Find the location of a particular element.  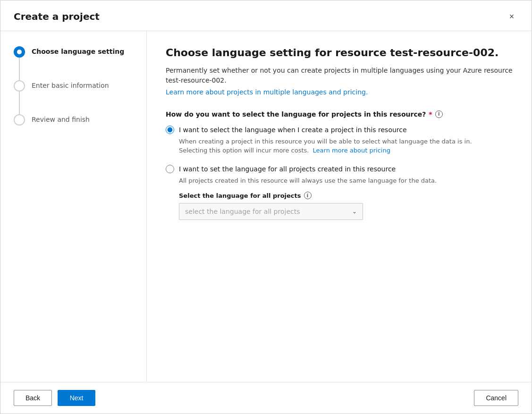

radio-row-2: I want to set the language for all proje… is located at coordinates (339, 169).